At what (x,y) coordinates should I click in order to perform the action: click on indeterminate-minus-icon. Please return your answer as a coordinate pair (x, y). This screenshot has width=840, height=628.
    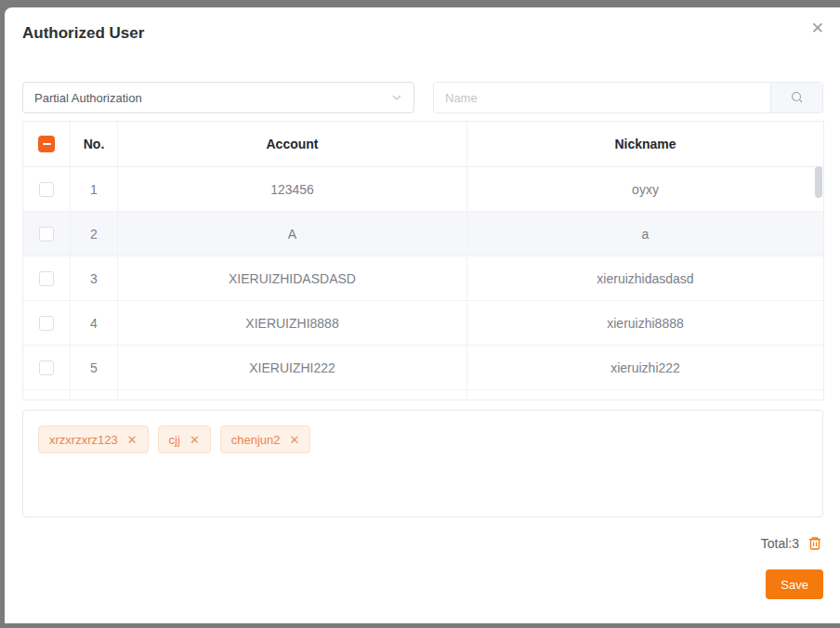
    Looking at the image, I should click on (46, 144).